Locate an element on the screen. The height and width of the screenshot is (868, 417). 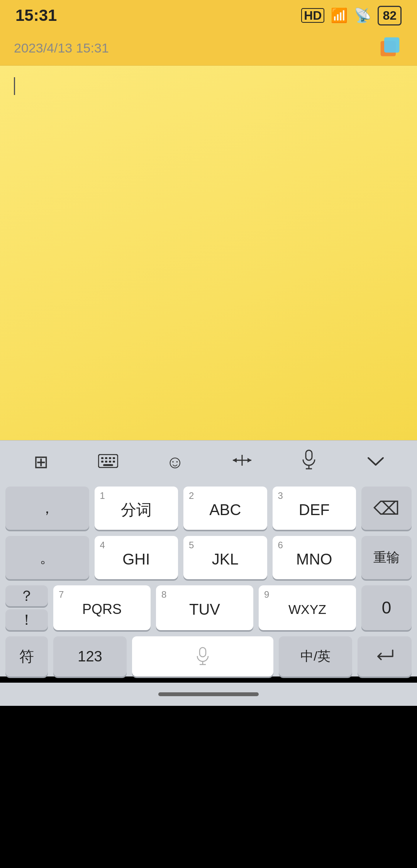
keyboard-bottom-row: 符 123 中/英 is located at coordinates (208, 656).